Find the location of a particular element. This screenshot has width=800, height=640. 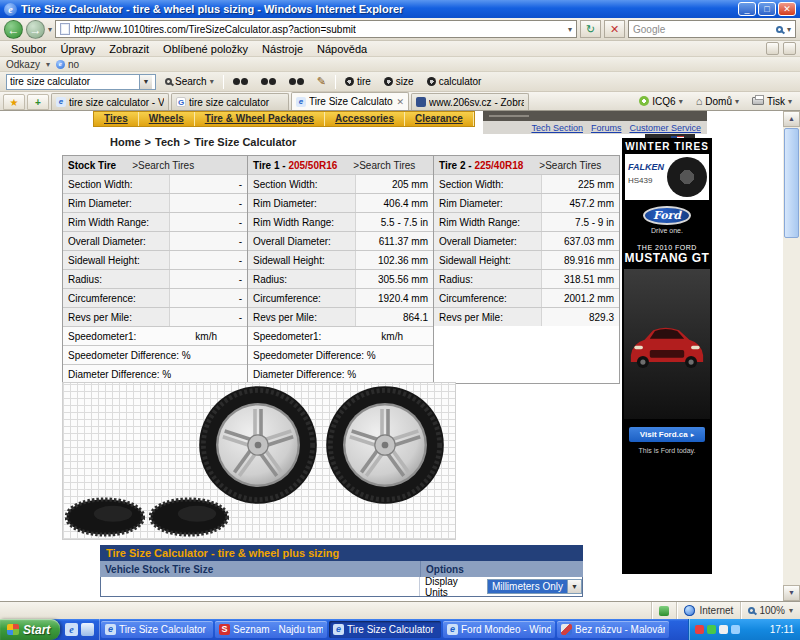

tab-google-search: G tire size calculator is located at coordinates (230, 102).